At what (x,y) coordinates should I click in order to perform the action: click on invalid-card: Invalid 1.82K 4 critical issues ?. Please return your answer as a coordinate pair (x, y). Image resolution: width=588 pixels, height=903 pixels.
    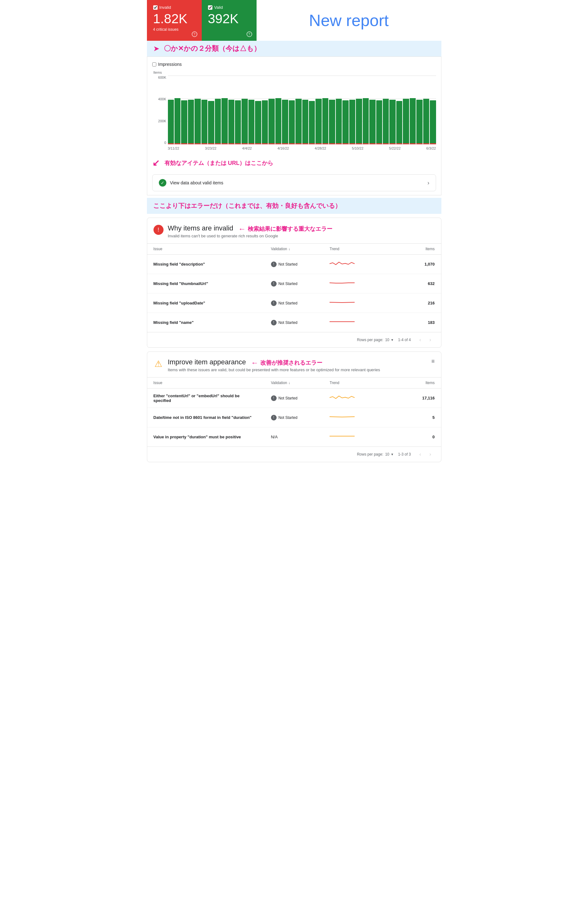
    Looking at the image, I should click on (174, 20).